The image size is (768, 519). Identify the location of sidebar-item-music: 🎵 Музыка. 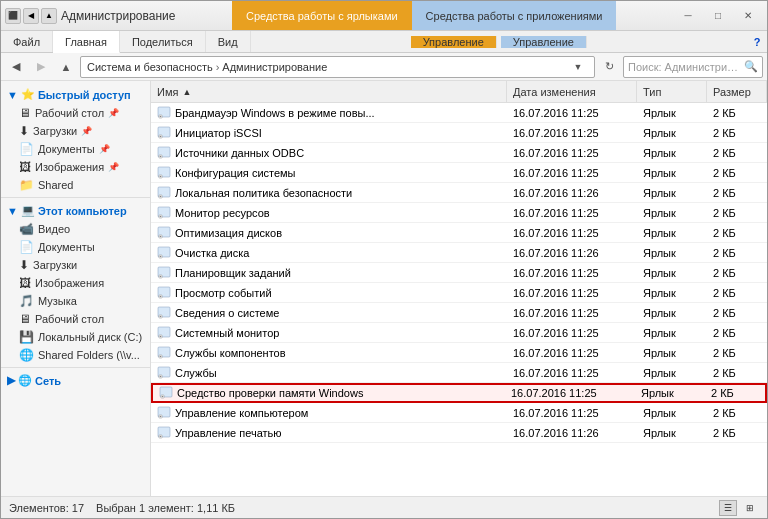
(76, 301).